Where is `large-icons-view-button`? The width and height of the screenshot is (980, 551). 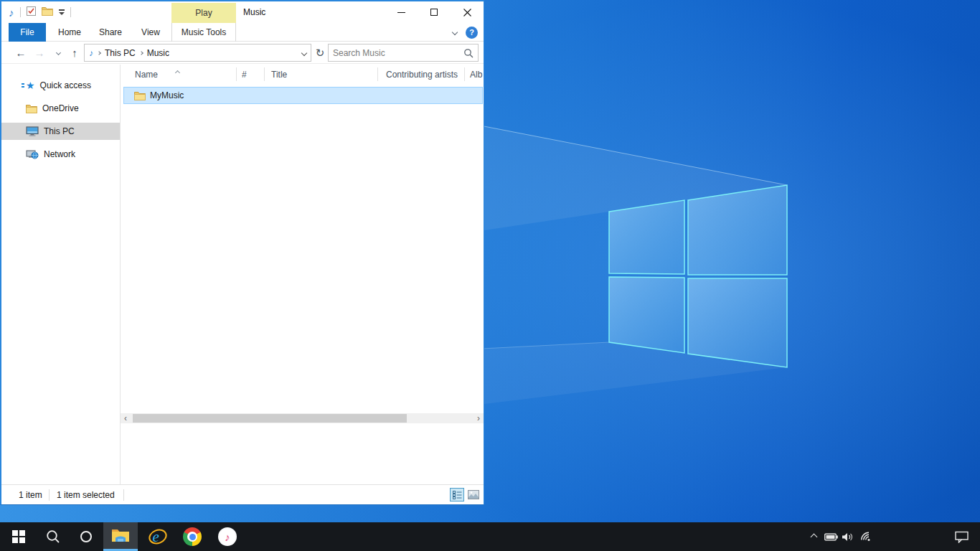 large-icons-view-button is located at coordinates (473, 495).